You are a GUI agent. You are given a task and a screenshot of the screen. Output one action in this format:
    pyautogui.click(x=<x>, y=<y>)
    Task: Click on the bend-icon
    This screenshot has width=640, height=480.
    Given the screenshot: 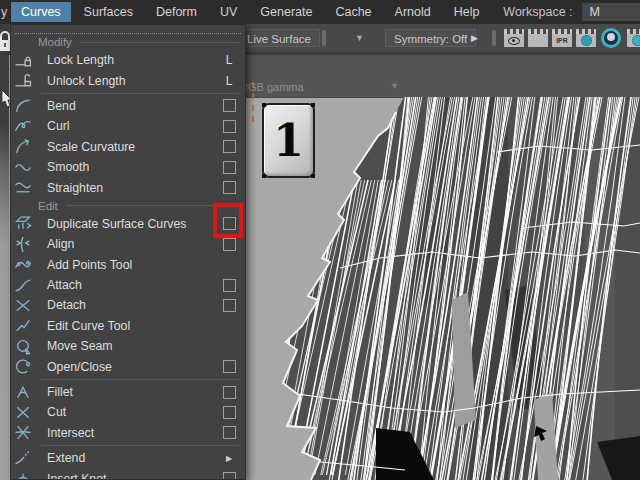 What is the action you would take?
    pyautogui.click(x=23, y=106)
    